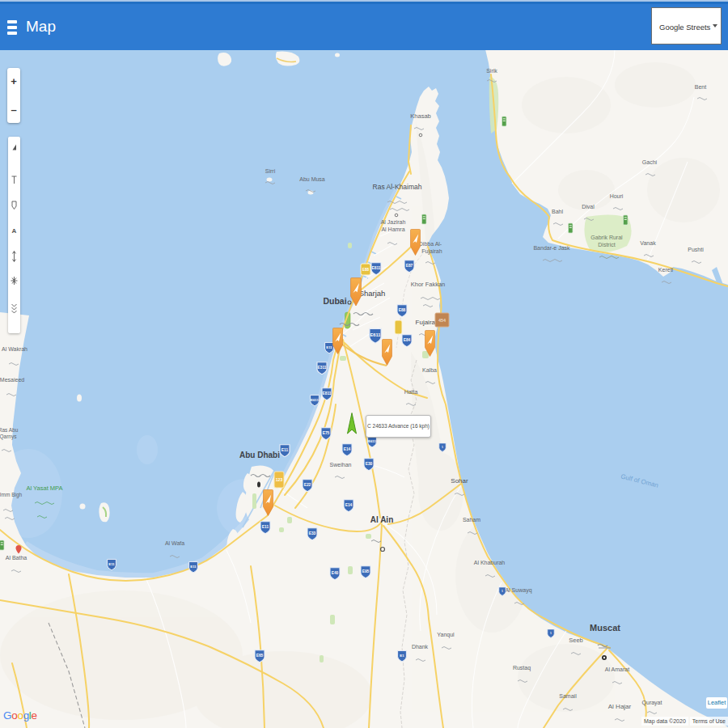 This screenshot has width=728, height=728. What do you see at coordinates (490, 563) in the screenshot?
I see `svg-text: Al Khaburah` at bounding box center [490, 563].